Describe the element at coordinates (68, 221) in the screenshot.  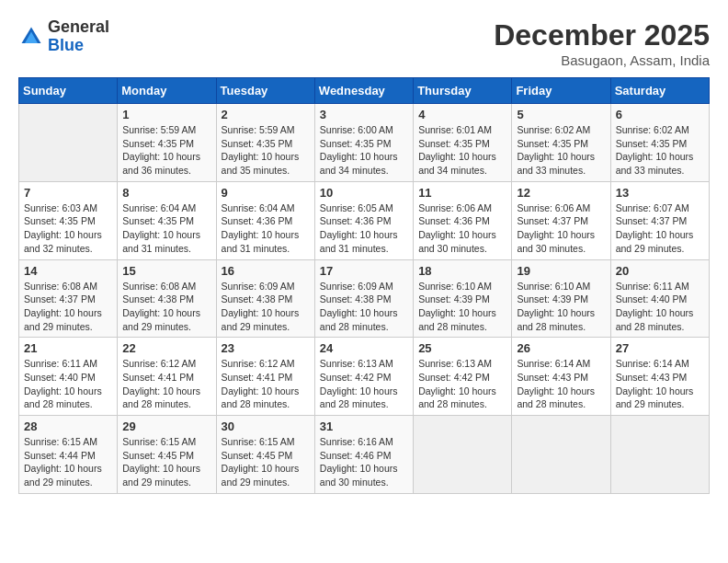
I see `calendar-cell: 7Sunrise: 6:03 AMSunset: 4:35 PMDaylight…` at that location.